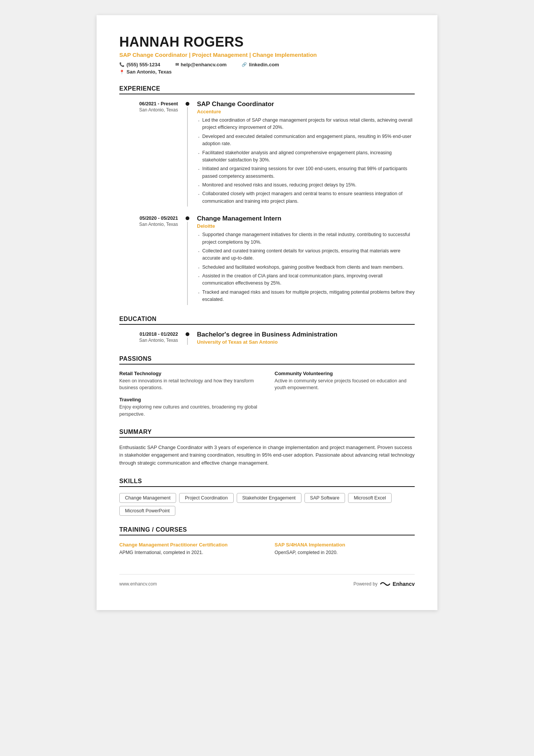 This screenshot has height=756, width=534. Describe the element at coordinates (187, 263) in the screenshot. I see `entry-2-line` at that location.